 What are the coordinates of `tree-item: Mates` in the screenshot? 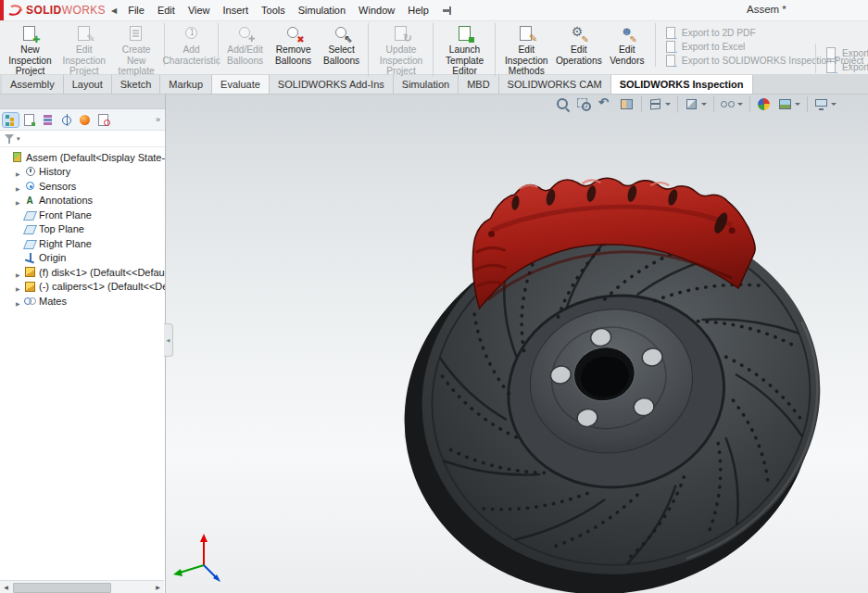 It's located at (82, 301).